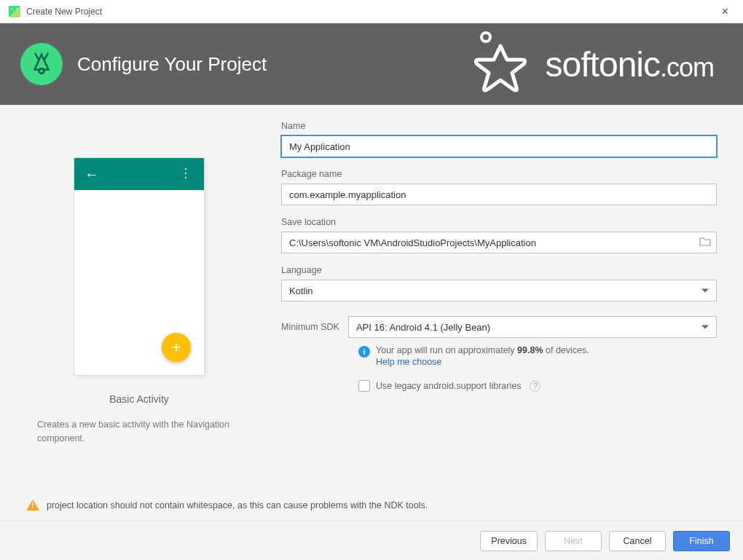  I want to click on minimum-sdk-label: Minimum SDK, so click(310, 327).